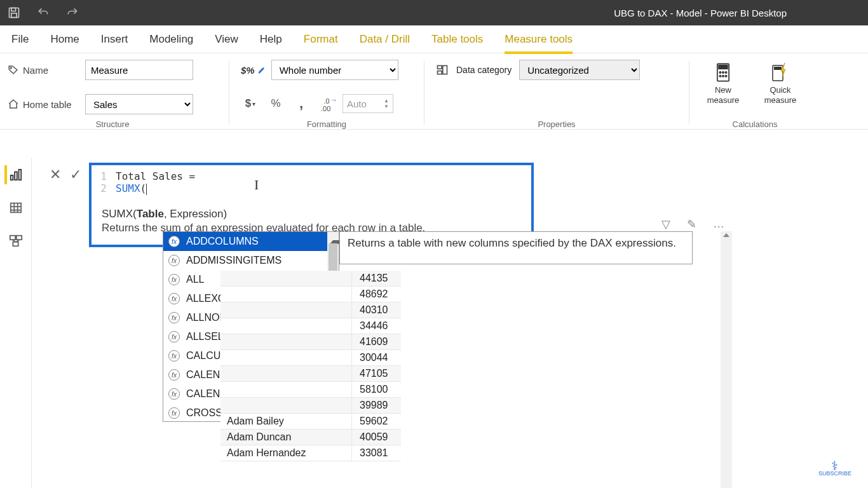  What do you see at coordinates (16, 208) in the screenshot?
I see `data-view-button` at bounding box center [16, 208].